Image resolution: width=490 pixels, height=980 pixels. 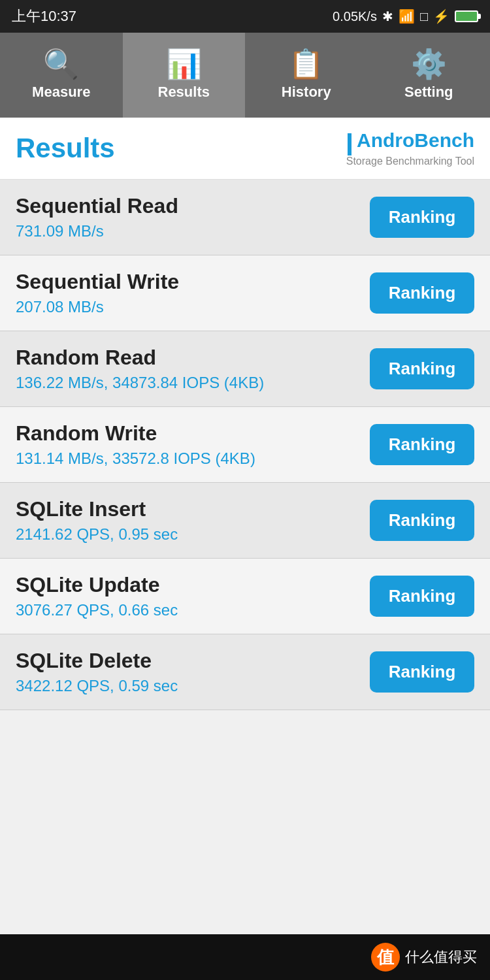 I want to click on result-value-1: 207.08 MB/s, so click(x=97, y=307).